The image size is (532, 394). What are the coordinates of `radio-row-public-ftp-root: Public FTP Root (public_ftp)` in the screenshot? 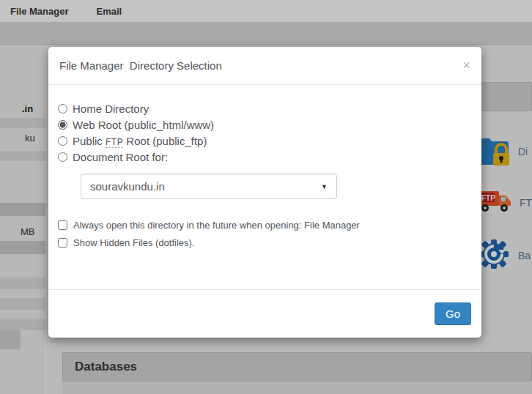 It's located at (264, 141).